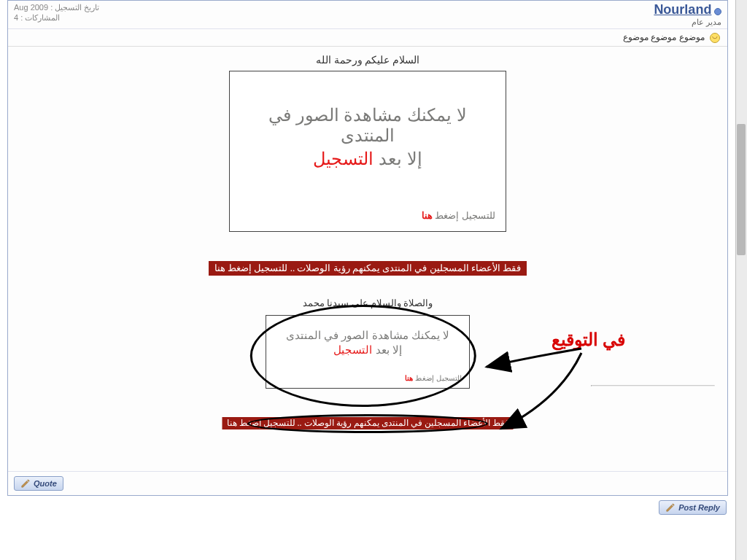 Image resolution: width=747 pixels, height=560 pixels. What do you see at coordinates (368, 159) in the screenshot?
I see `notice-line2: إلا بعد التسجيل` at bounding box center [368, 159].